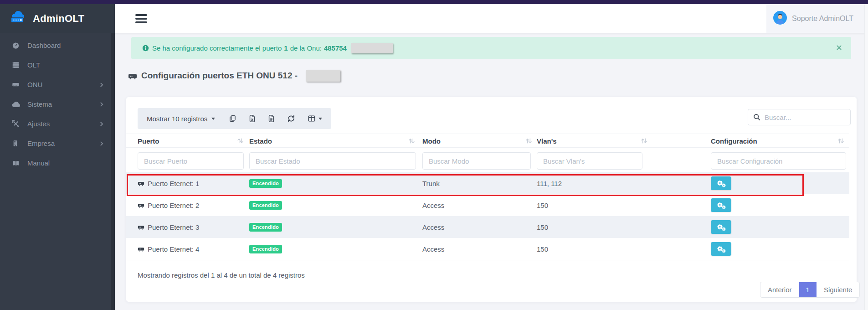 The image size is (868, 310). Describe the element at coordinates (488, 249) in the screenshot. I see `table-row: Puerto Eternet: 4 Encendido Access 150` at that location.